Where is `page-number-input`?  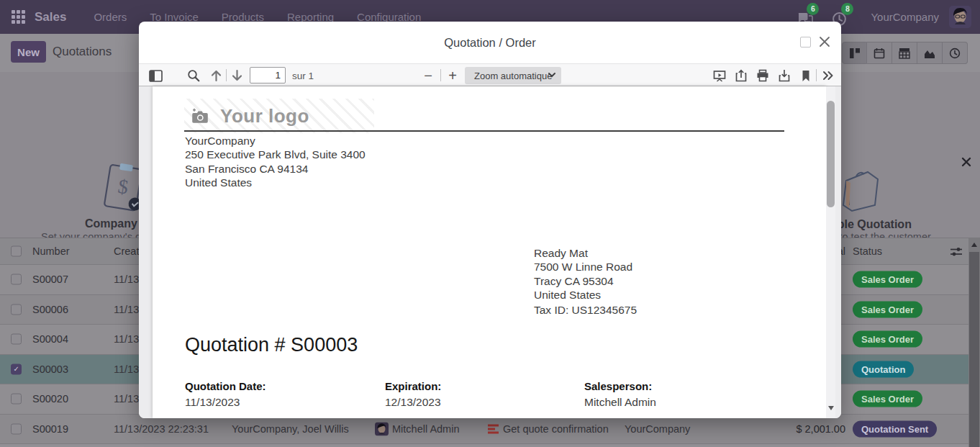 page-number-input is located at coordinates (268, 75).